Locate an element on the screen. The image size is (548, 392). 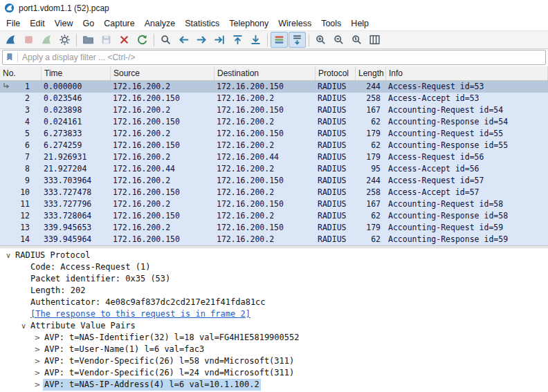
packet-row: 13339.945653172.16.200.2172.16.200.150RA… is located at coordinates (274, 228).